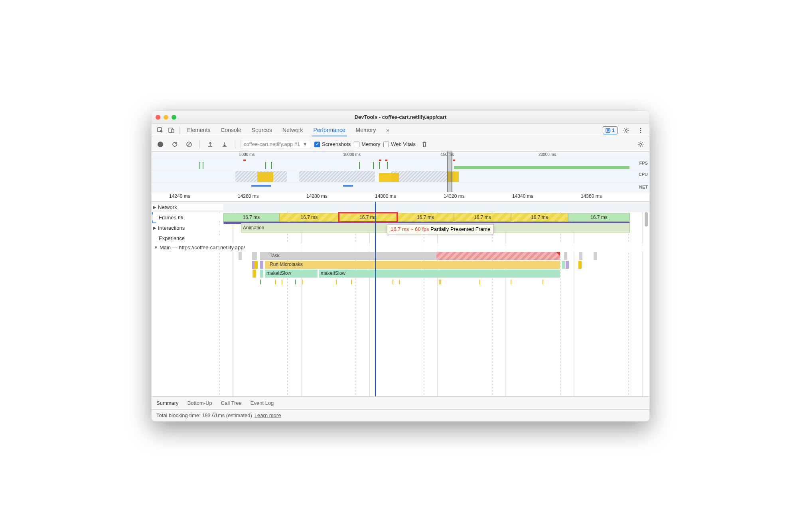 This screenshot has height=532, width=801. I want to click on detail-ruler: 14240 ms 14260 ms 14280 ms 14300 ms 1432…, so click(400, 197).